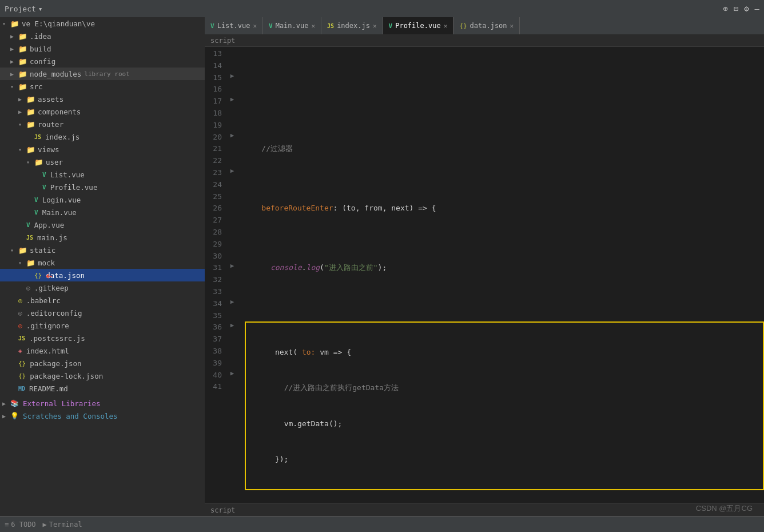 This screenshot has height=532, width=764. I want to click on bottom-breadcrumb: script, so click(484, 510).